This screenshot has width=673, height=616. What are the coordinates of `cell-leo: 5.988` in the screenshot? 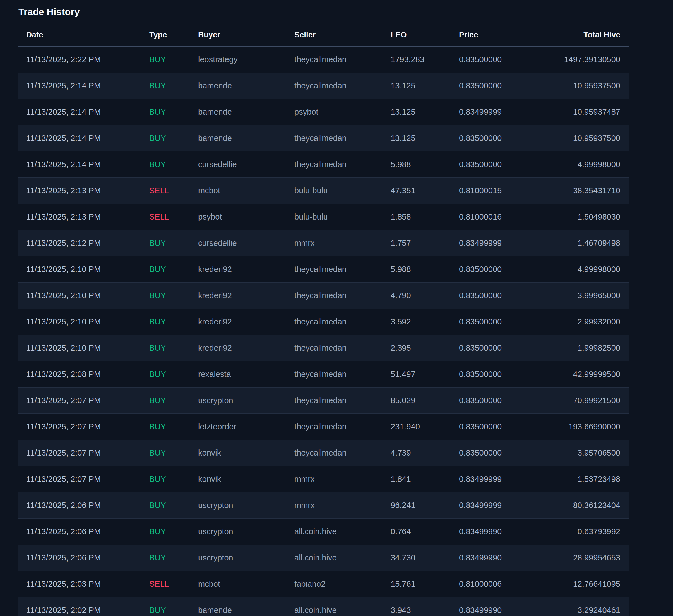 It's located at (425, 164).